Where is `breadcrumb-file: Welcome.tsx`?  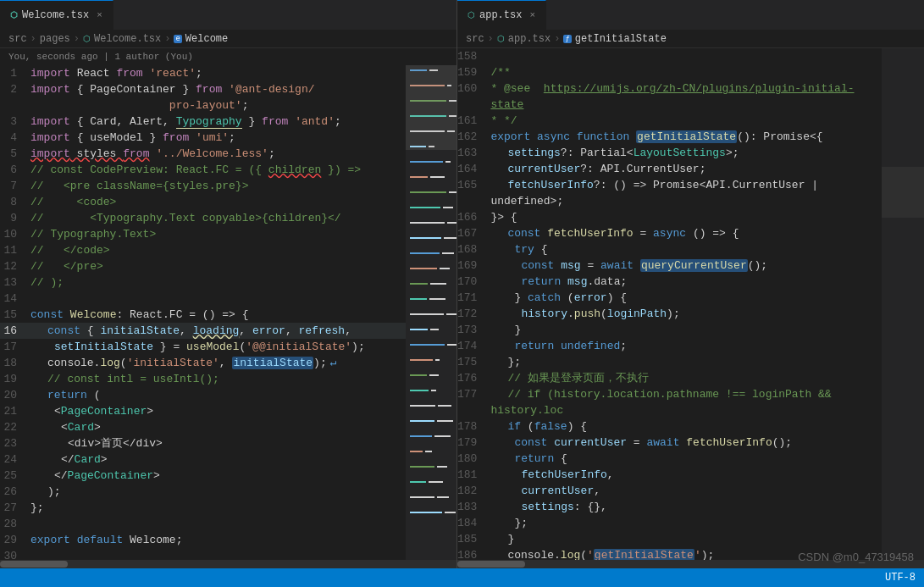
breadcrumb-file: Welcome.tsx is located at coordinates (127, 39).